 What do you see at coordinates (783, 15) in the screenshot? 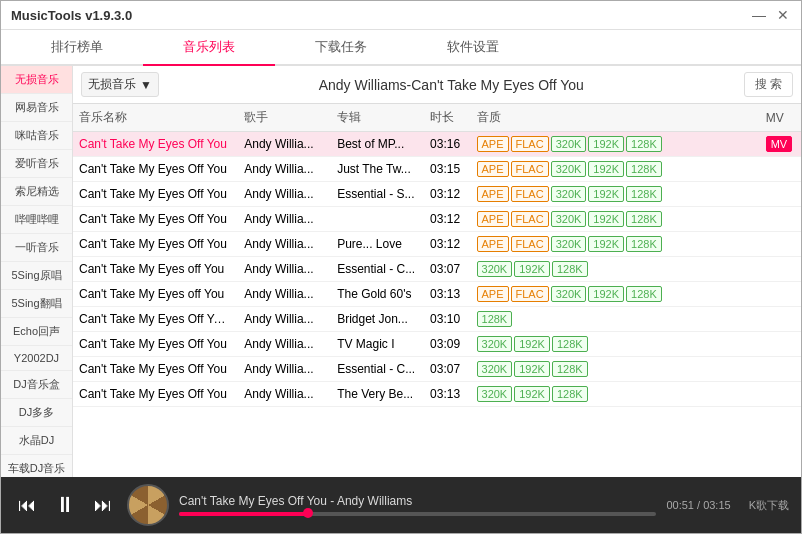
I see `close-button: ✕` at bounding box center [783, 15].